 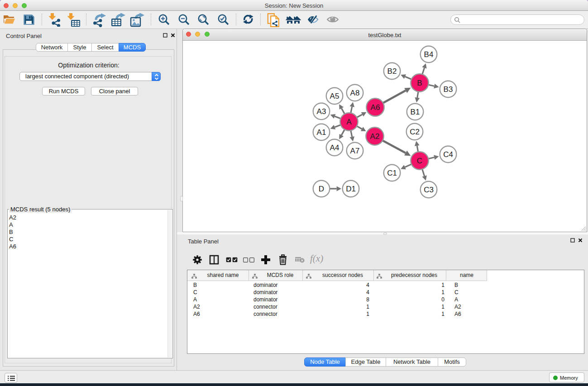 What do you see at coordinates (355, 93) in the screenshot?
I see `svg-text: A8` at bounding box center [355, 93].